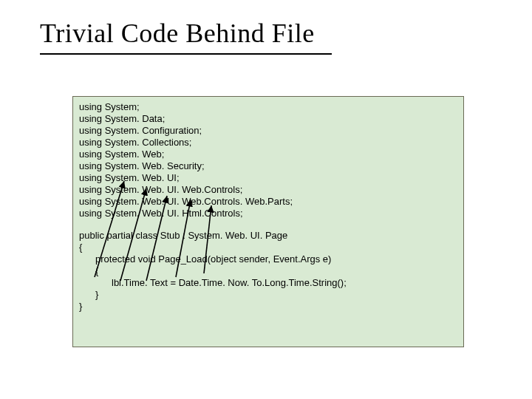 Image resolution: width=532 pixels, height=399 pixels. Describe the element at coordinates (268, 225) in the screenshot. I see `blank-line` at that location.